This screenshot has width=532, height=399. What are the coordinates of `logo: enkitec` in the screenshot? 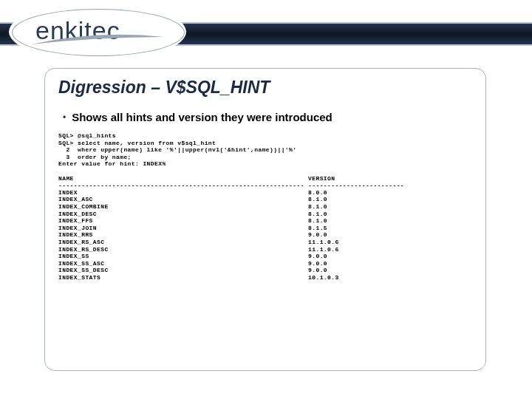 It's located at (98, 29).